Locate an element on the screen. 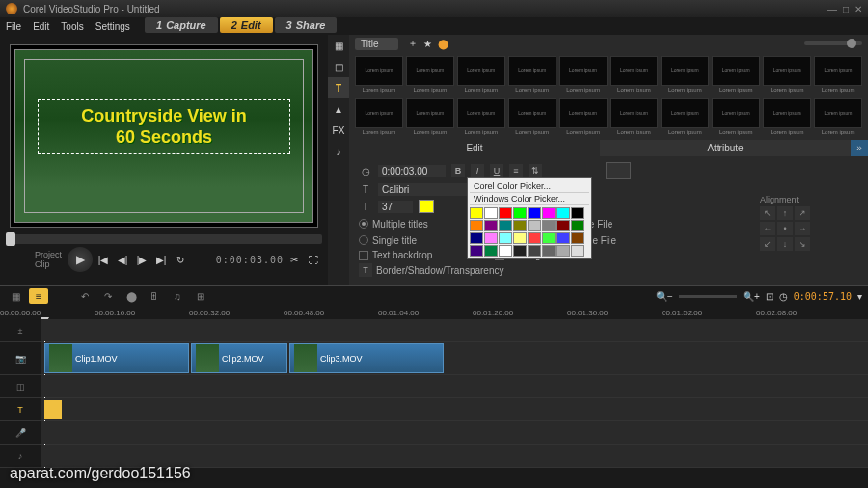 This screenshot has width=868, height=488. menu-settings: Settings is located at coordinates (113, 27).